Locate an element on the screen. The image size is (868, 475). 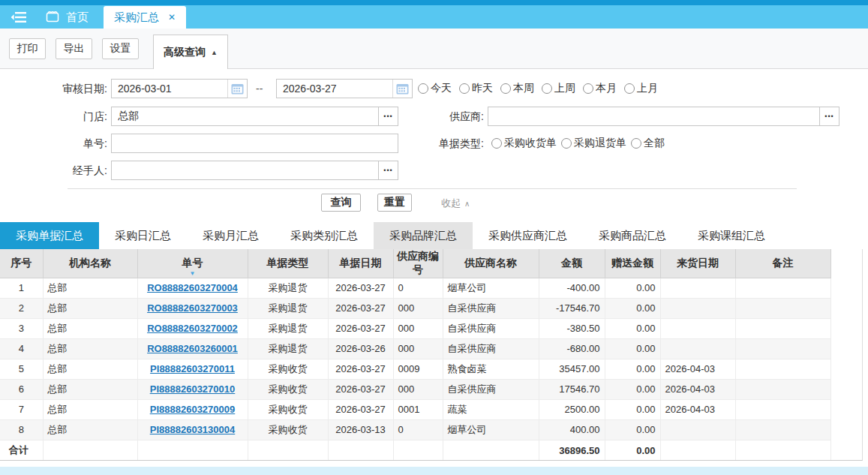
date-from-input is located at coordinates (170, 89).